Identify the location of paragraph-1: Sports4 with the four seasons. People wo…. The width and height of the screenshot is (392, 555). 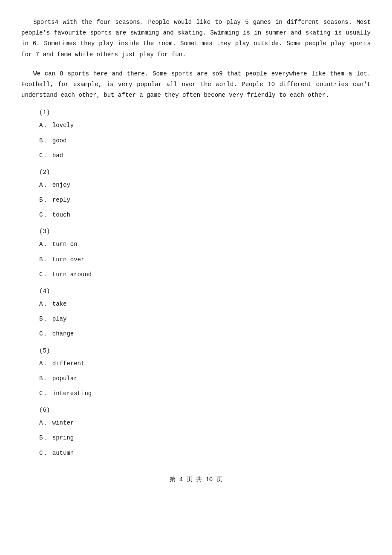
(196, 38).